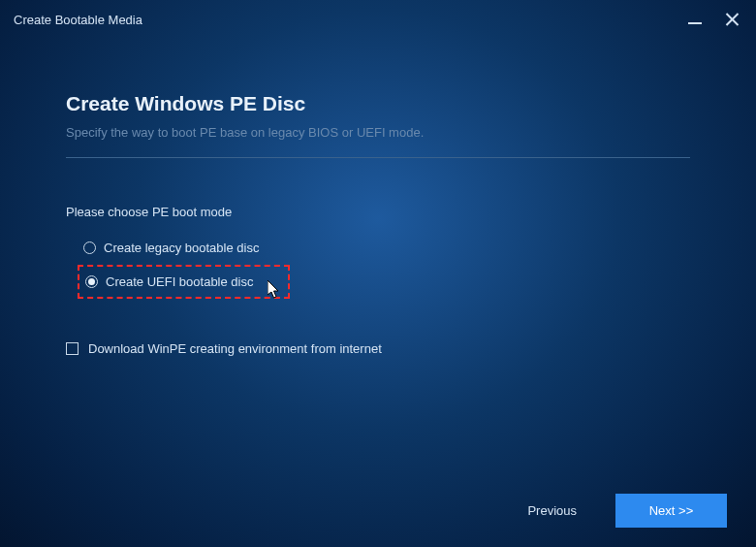  What do you see at coordinates (181, 248) in the screenshot?
I see `radio-label: Create legacy bootable disc` at bounding box center [181, 248].